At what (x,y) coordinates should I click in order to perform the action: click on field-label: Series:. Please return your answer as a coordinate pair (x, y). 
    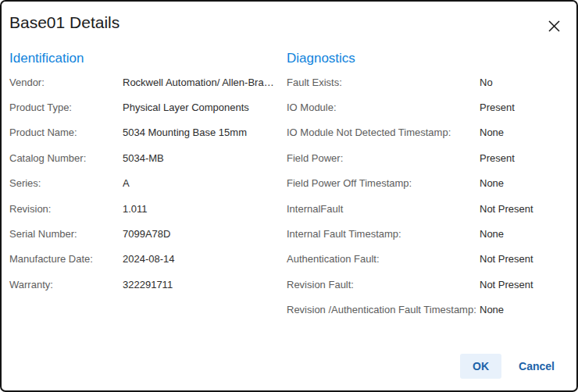
    Looking at the image, I should click on (66, 183).